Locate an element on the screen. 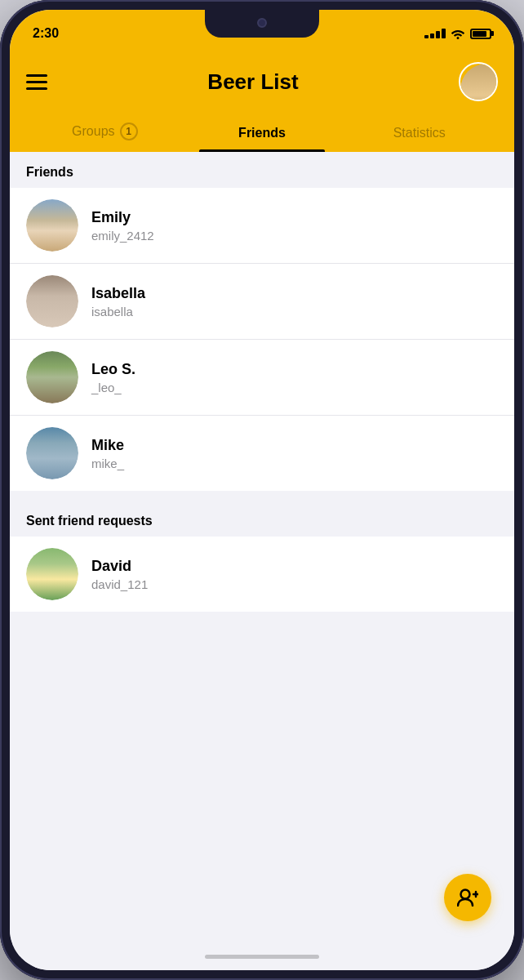 This screenshot has height=980, width=524. isabella-avatar is located at coordinates (52, 301).